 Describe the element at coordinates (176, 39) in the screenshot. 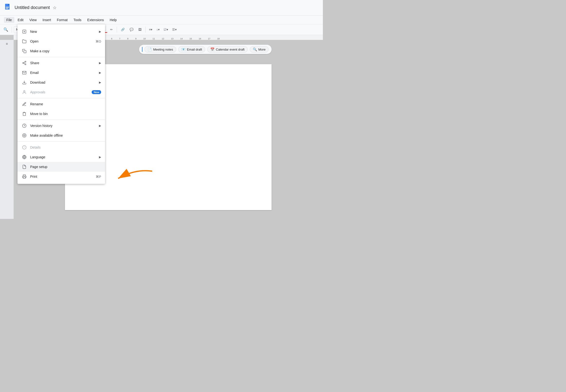

I see `ruler-tick: 13` at that location.